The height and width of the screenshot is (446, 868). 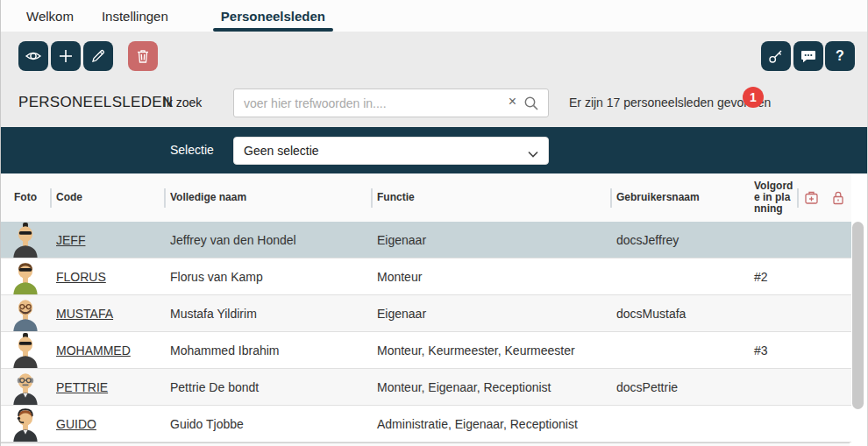 What do you see at coordinates (491, 350) in the screenshot?
I see `functie-cell: Monteur, Keurmeester, Keurmeester` at bounding box center [491, 350].